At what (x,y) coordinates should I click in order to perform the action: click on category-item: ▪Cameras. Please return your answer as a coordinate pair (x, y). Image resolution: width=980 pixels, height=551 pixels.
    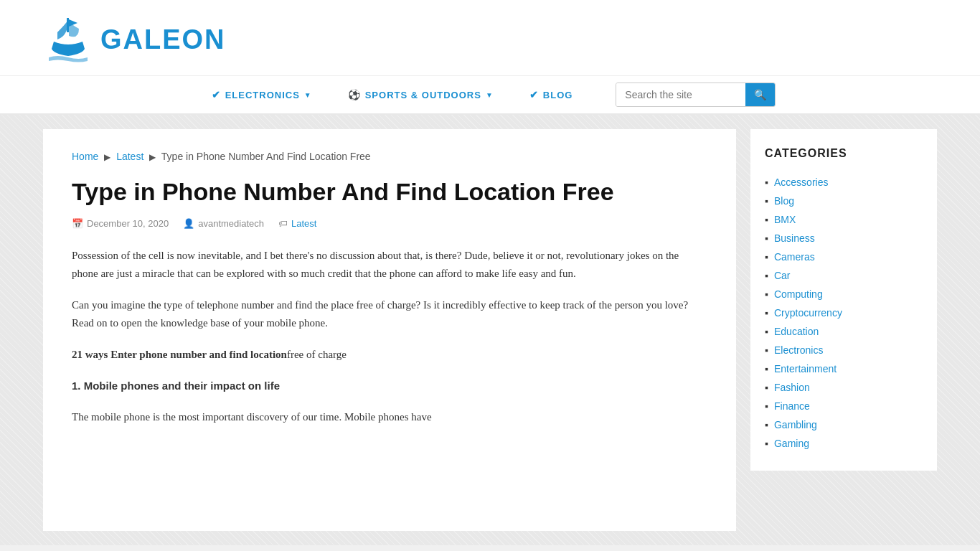
    Looking at the image, I should click on (844, 257).